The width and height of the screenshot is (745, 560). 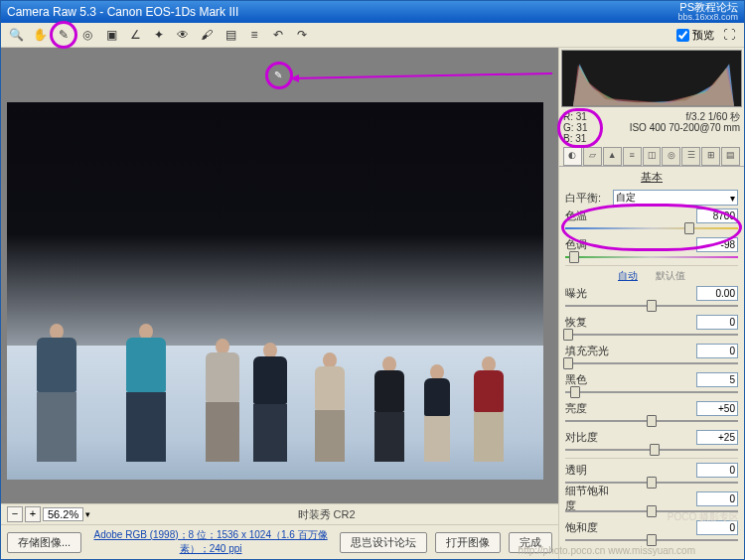 What do you see at coordinates (652, 276) in the screenshot?
I see `auto-default-tabs: 自动 默认值` at bounding box center [652, 276].